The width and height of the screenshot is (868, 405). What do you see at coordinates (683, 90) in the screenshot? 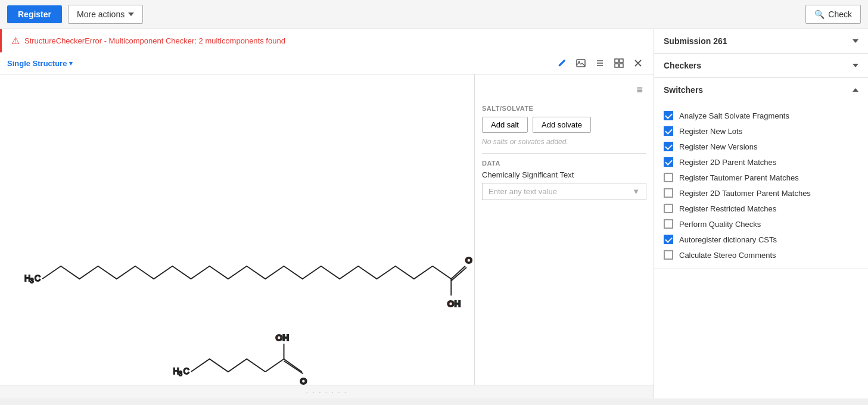
I see `switchers-label: Switchers` at bounding box center [683, 90].